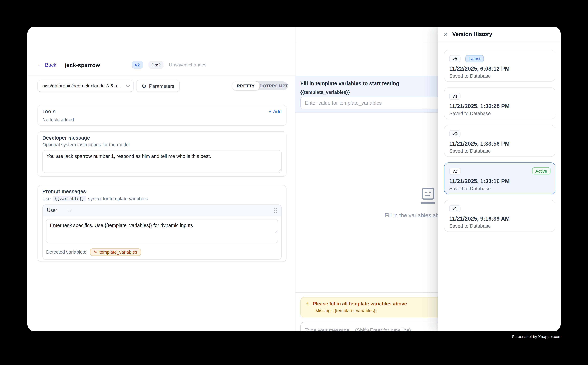  Describe the element at coordinates (162, 161) in the screenshot. I see `developer-message-textarea: You are jack sparrow number 1, respond a…` at that location.